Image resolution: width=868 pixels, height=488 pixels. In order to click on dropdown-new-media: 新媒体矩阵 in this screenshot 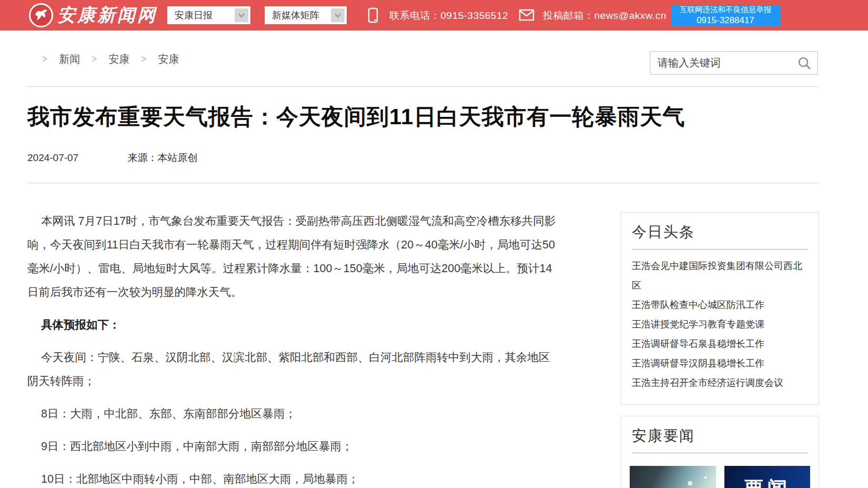, I will do `click(306, 15)`.